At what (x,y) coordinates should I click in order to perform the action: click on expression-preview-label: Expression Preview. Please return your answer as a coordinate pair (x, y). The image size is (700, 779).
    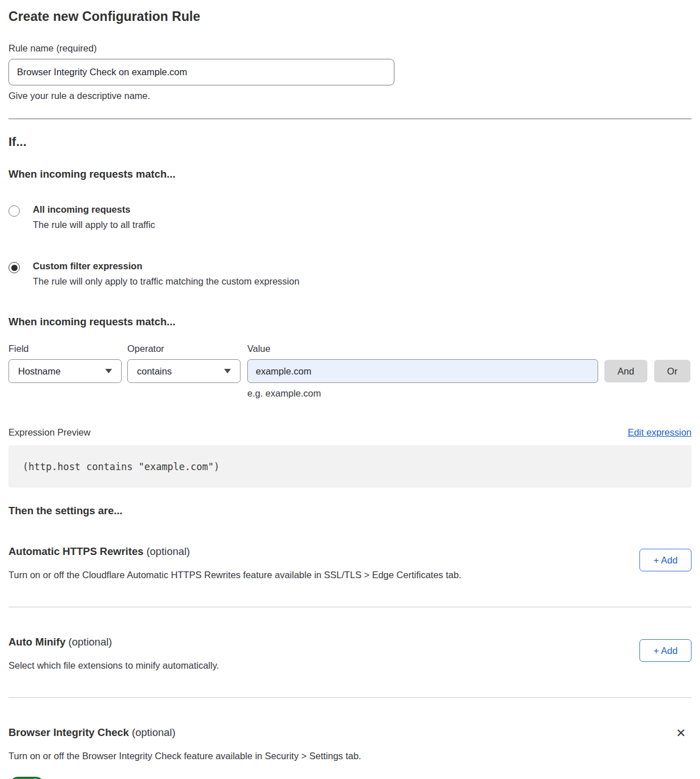
    Looking at the image, I should click on (50, 432).